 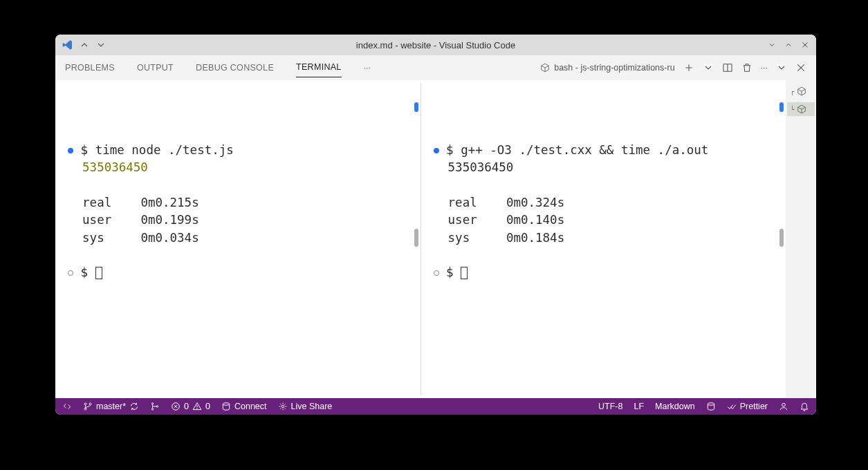 I want to click on terminal-thumb-2: └, so click(x=801, y=109).